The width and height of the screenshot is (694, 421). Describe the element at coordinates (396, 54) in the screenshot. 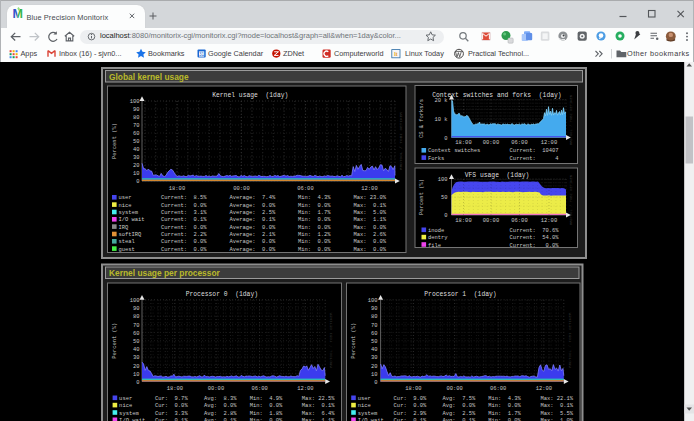

I see `svg-text: lt` at that location.